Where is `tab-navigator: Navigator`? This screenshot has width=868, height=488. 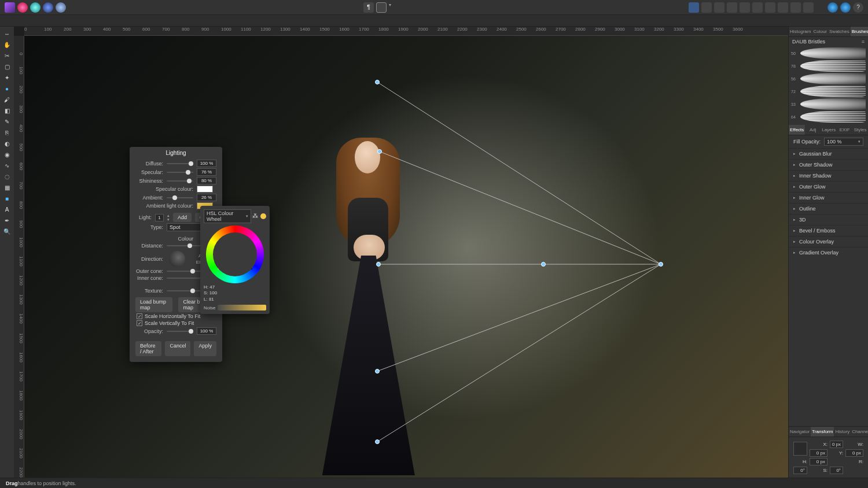
tab-navigator: Navigator is located at coordinates (800, 431).